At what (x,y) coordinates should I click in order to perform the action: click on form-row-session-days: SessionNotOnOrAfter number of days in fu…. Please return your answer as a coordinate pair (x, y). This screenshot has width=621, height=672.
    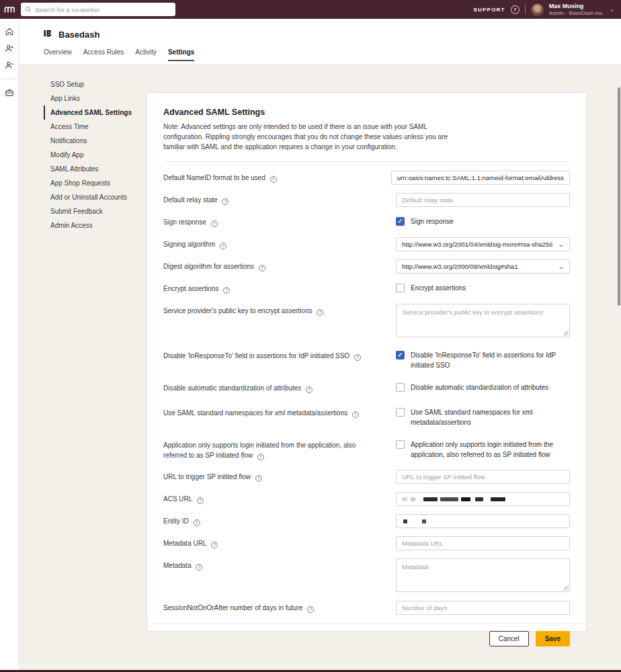
    Looking at the image, I should click on (367, 607).